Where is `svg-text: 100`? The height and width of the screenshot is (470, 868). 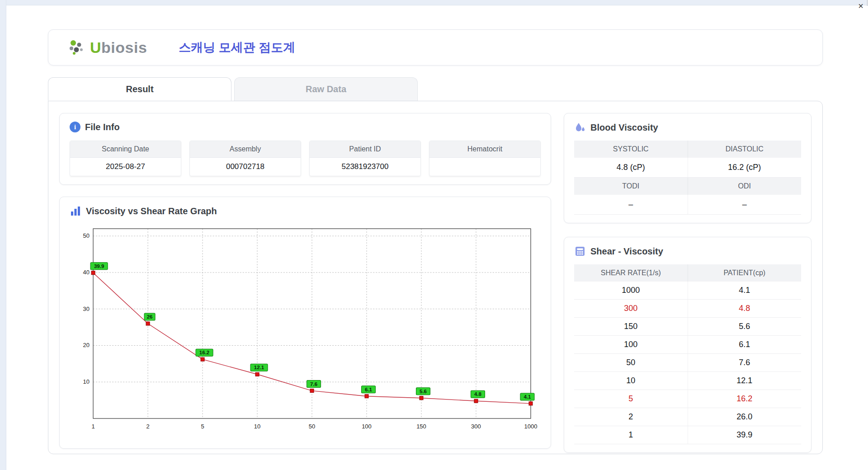 svg-text: 100 is located at coordinates (367, 427).